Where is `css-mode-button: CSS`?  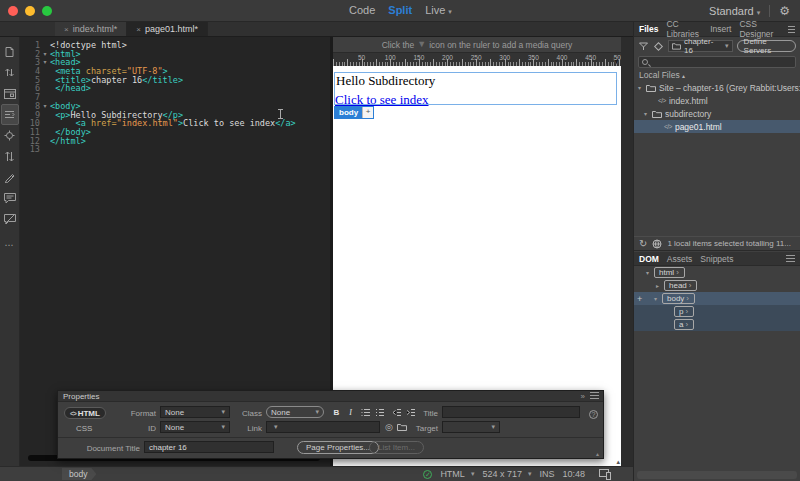 css-mode-button: CSS is located at coordinates (84, 428).